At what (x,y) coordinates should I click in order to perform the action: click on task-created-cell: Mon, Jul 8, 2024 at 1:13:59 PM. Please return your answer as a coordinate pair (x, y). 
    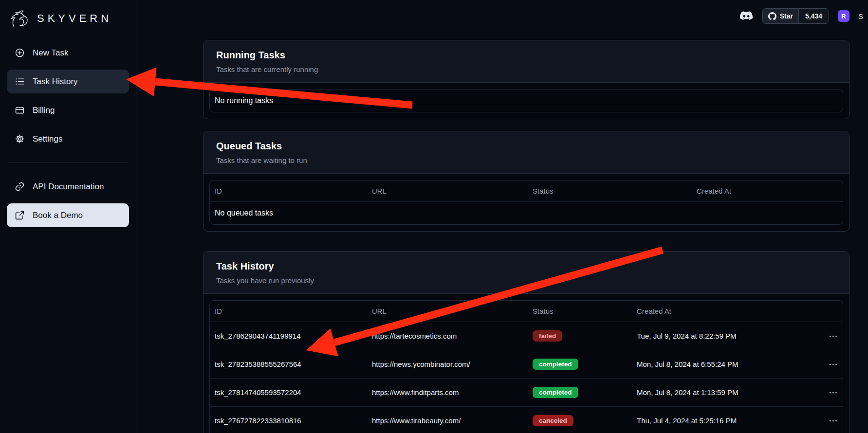
    Looking at the image, I should click on (724, 392).